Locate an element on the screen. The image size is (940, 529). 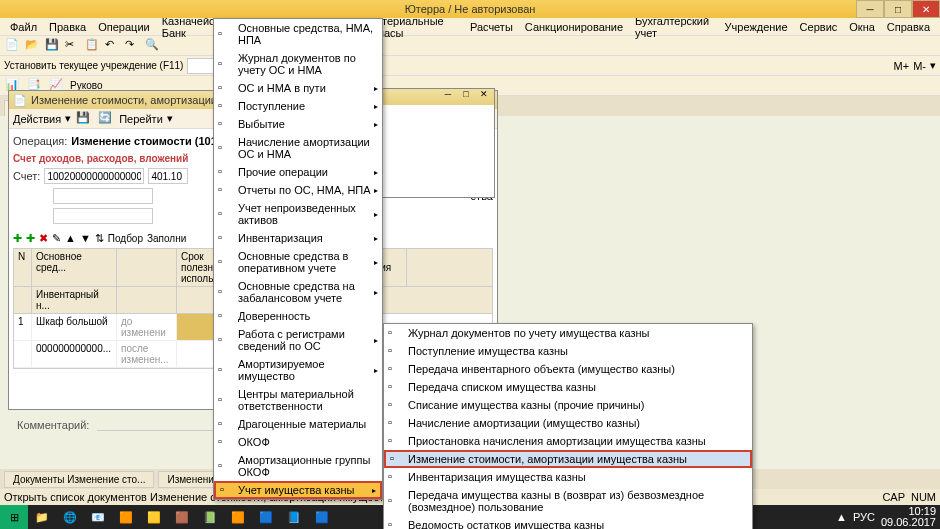
menu-item: ▫Основные средства, НМА, НПА is located at coordinates (298, 34).